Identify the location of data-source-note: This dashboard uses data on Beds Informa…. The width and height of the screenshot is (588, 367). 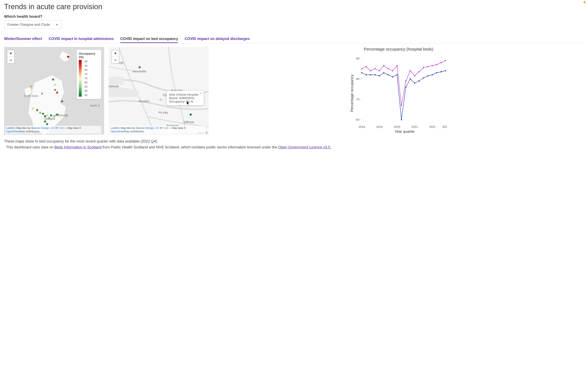
(294, 147).